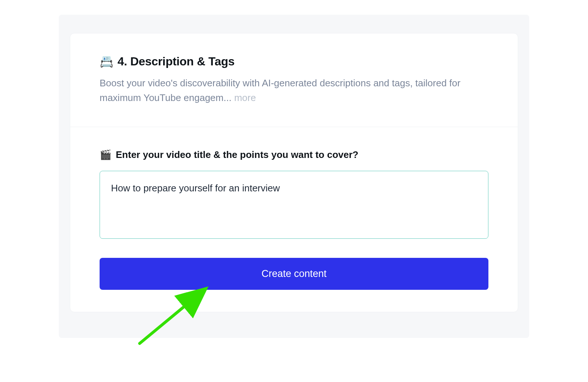 Image resolution: width=588 pixels, height=382 pixels. I want to click on section-title-text: 4. Description & Tags, so click(176, 62).